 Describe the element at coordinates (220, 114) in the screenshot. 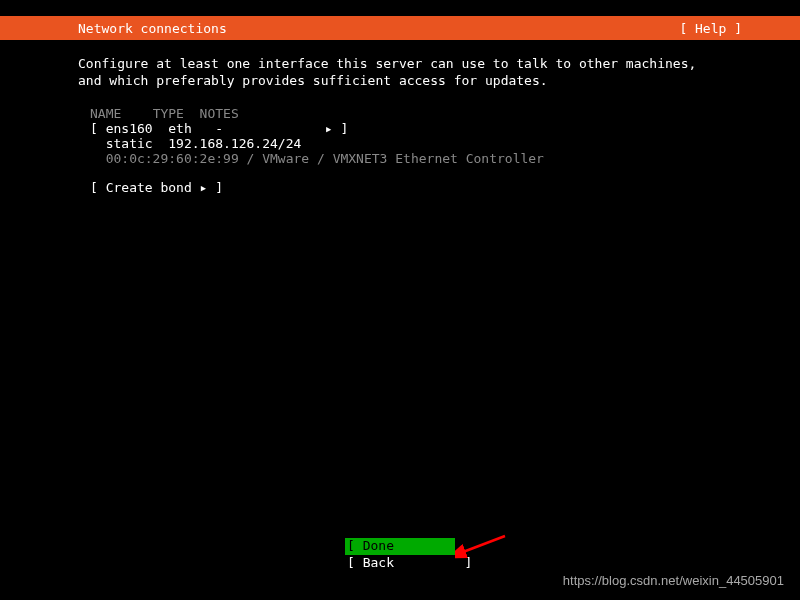

I see `col-notes: NOTES` at that location.